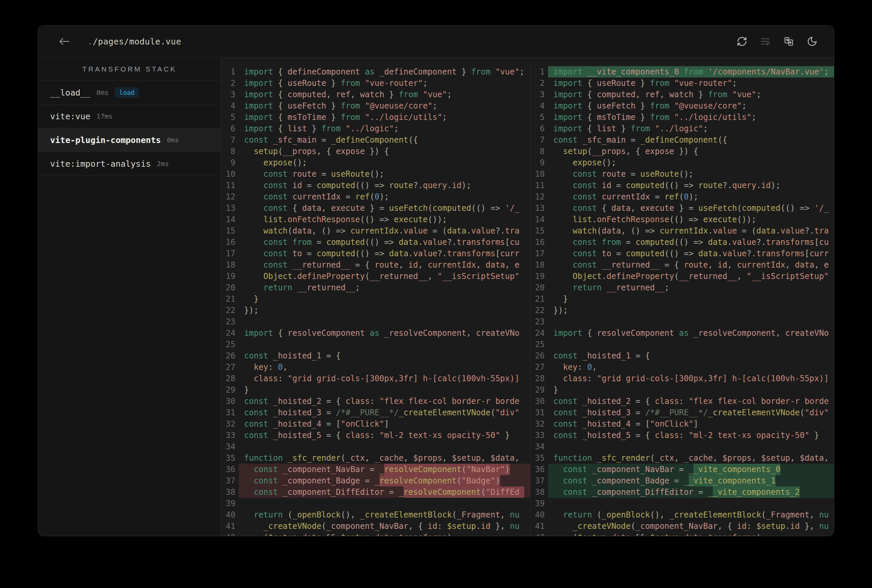 The height and width of the screenshot is (588, 872). Describe the element at coordinates (538, 322) in the screenshot. I see `line-number: 23` at that location.